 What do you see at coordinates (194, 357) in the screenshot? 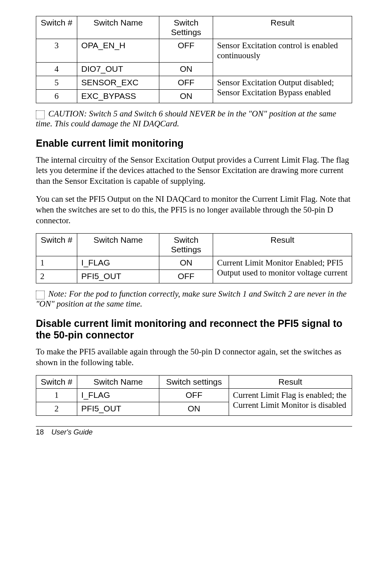
I see `para3: To make the PFI5 available again through…` at bounding box center [194, 357].